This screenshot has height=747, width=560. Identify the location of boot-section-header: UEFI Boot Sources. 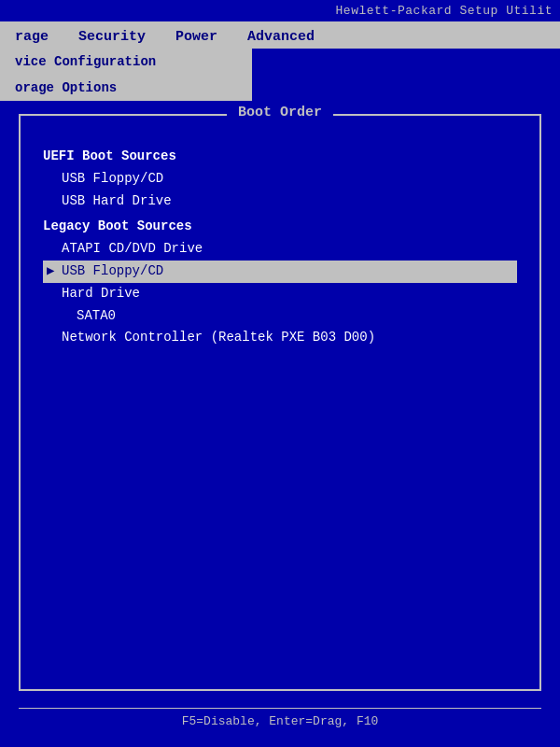
(280, 157).